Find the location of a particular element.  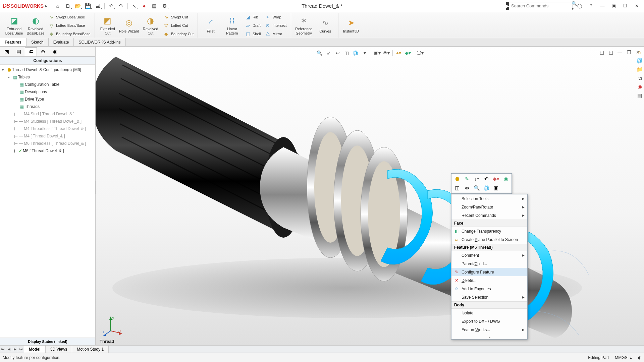

mirror-button: ⧋Mirror is located at coordinates (276, 34).